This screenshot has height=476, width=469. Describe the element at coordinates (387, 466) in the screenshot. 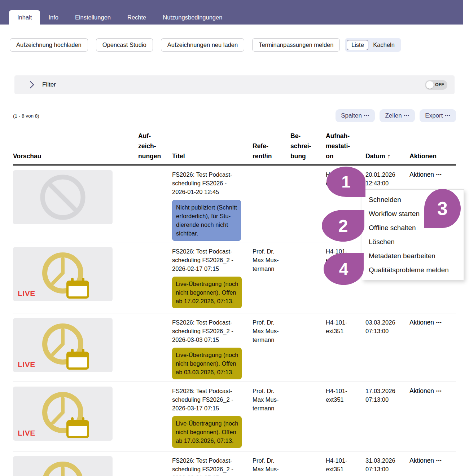

I see `date-cell: 31.03.2026 07:13:00` at that location.